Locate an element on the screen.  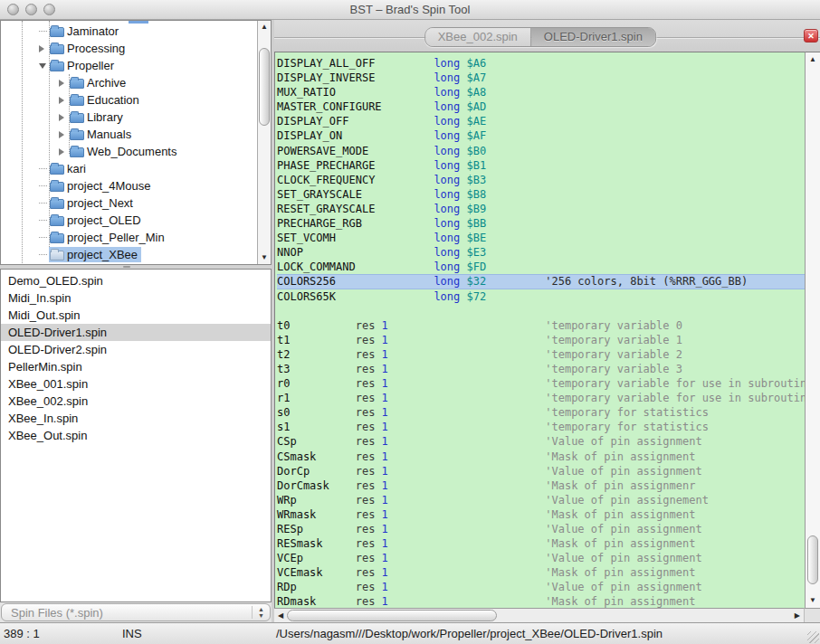
code-line: CSp res 1 'Value of pin assignment is located at coordinates (541, 441).